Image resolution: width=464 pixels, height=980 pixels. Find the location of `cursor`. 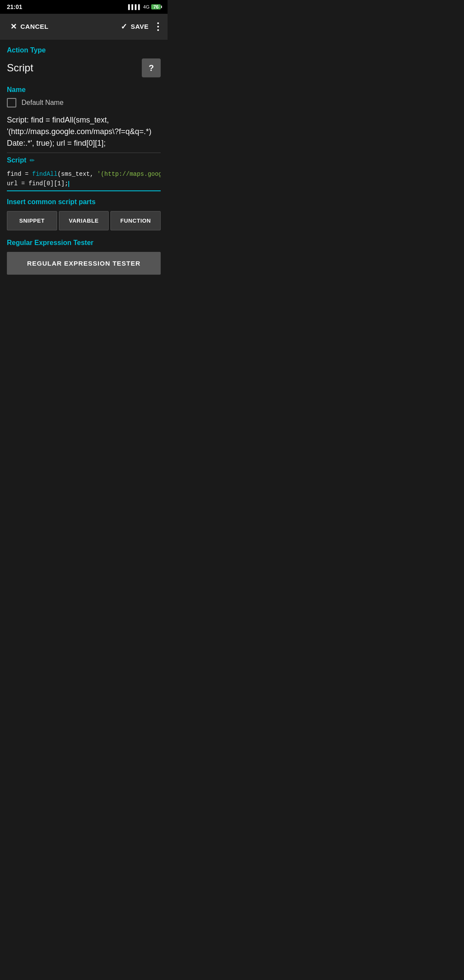

cursor is located at coordinates (69, 184).